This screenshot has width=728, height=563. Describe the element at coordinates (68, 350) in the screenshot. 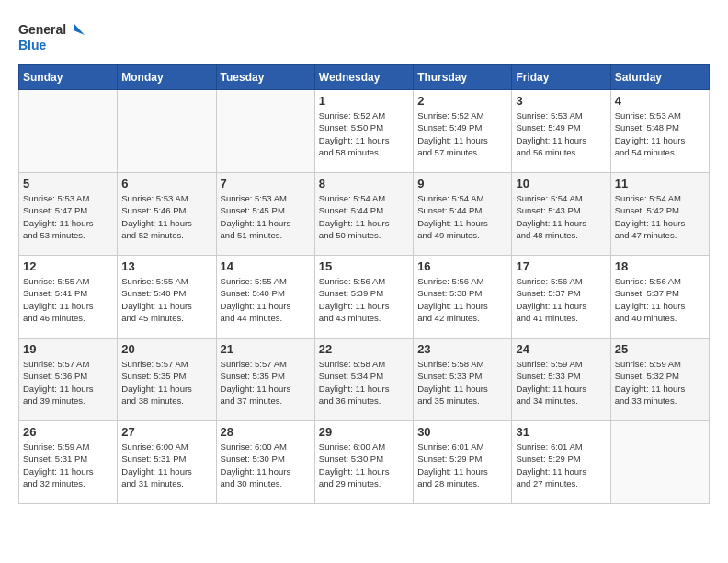

I see `day-number: 19` at that location.